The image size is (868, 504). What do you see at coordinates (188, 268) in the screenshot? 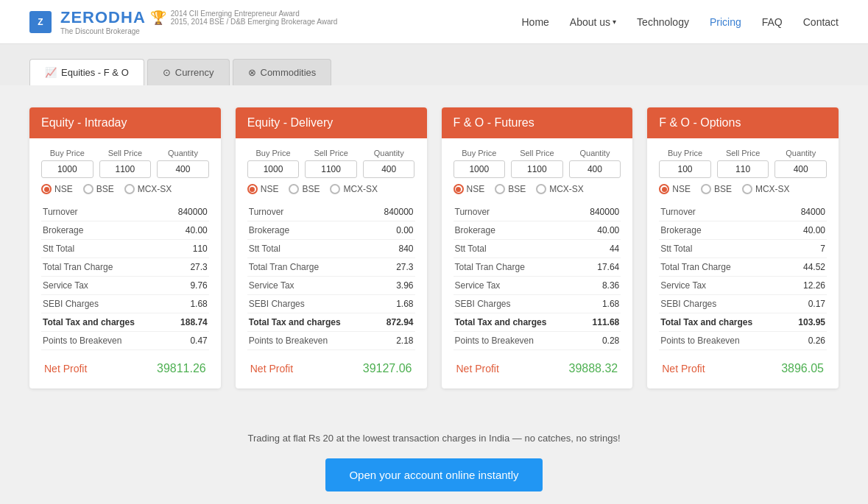
I see `row-value: 27.3` at bounding box center [188, 268].